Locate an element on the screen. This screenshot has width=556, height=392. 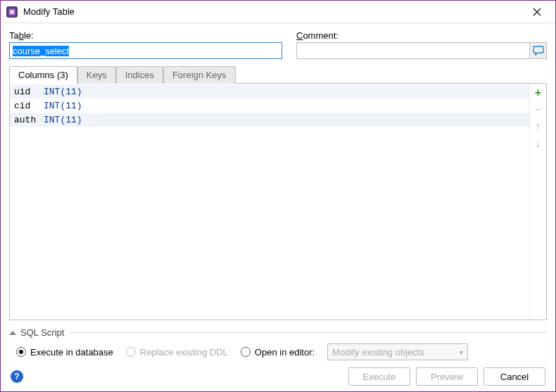
tab-columns: Columns (3) is located at coordinates (44, 75).